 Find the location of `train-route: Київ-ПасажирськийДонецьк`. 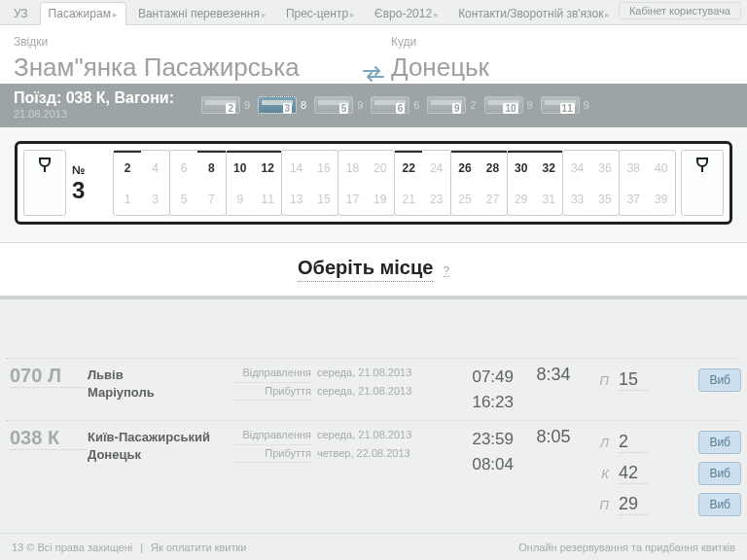

train-route: Київ-ПасажирськийДонецьк is located at coordinates (161, 473).